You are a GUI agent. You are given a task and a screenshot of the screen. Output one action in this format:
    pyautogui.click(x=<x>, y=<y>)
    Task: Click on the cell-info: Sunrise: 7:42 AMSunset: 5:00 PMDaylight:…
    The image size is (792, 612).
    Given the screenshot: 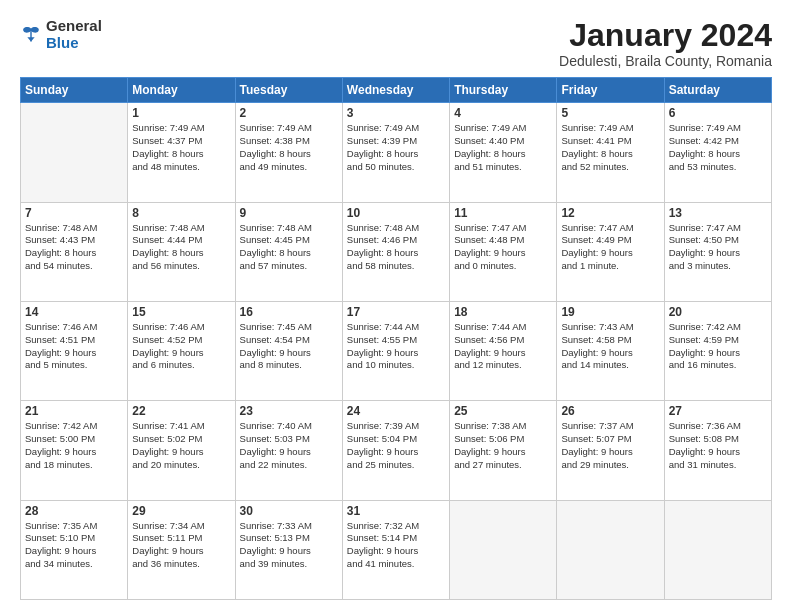 What is the action you would take?
    pyautogui.click(x=74, y=446)
    